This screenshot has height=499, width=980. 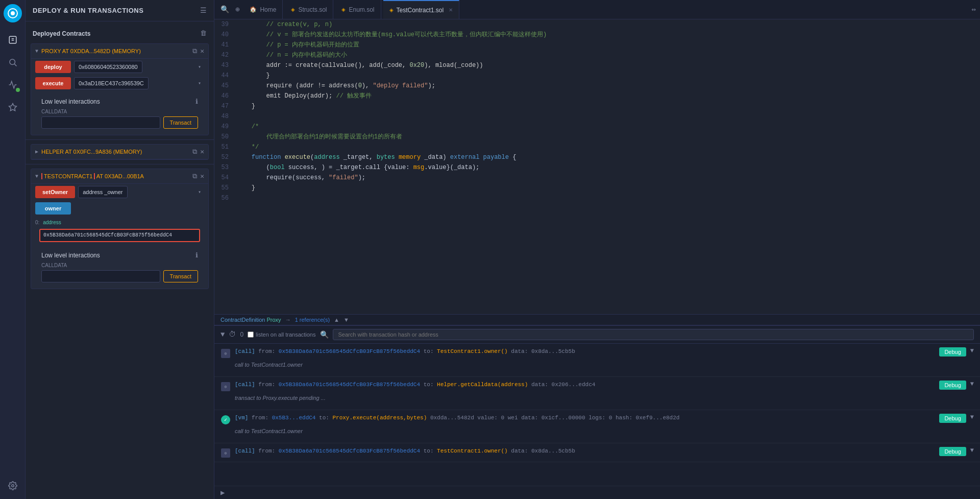 What do you see at coordinates (597, 96) in the screenshot?
I see `code-line-46: 46 emit Deploy(addr); // 触发事件` at bounding box center [597, 96].